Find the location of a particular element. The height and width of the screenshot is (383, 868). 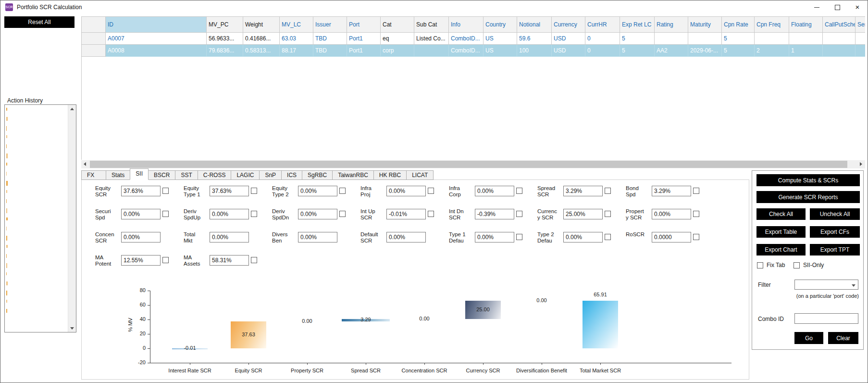

table-hscrollbar is located at coordinates (473, 165).